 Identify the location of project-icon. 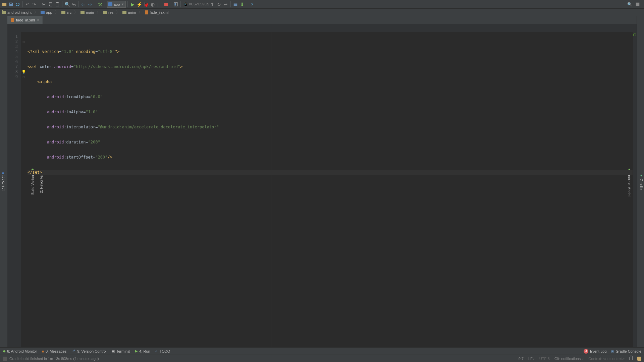
(4, 12).